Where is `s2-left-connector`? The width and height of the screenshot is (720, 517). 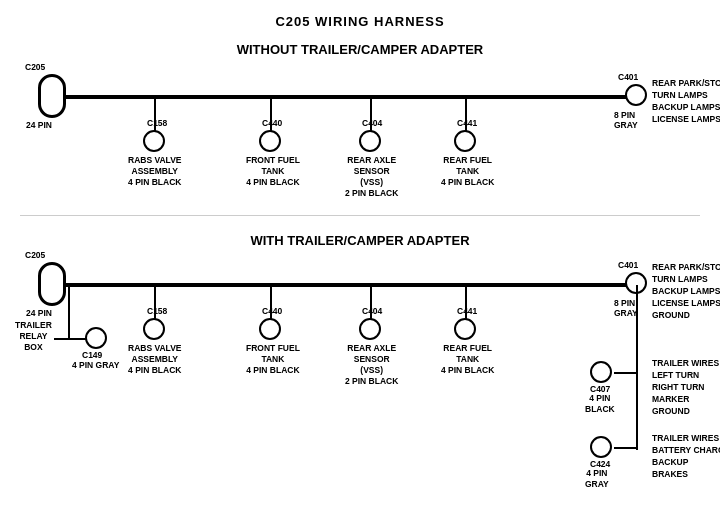 s2-left-connector is located at coordinates (52, 284).